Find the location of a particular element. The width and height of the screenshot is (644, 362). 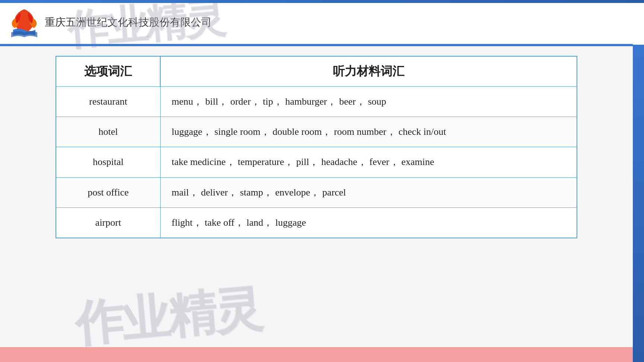

table-row: airportflight， take off， land， luggage is located at coordinates (316, 223).